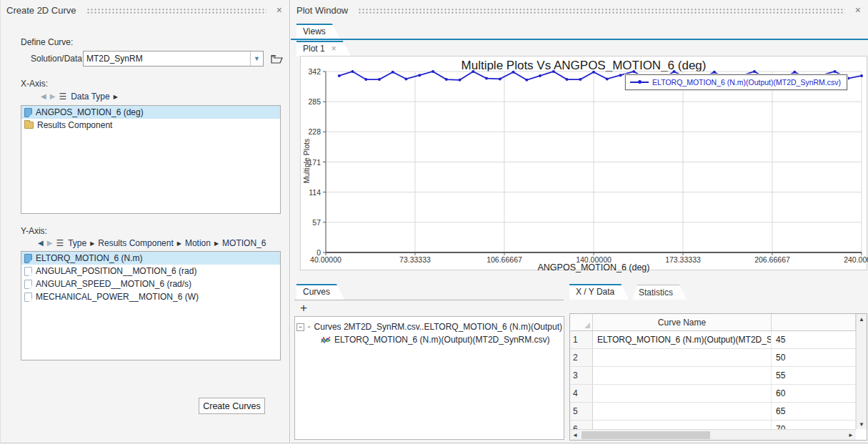 This screenshot has height=447, width=868. I want to click on plot-window-header: Plot Window ×, so click(579, 10).